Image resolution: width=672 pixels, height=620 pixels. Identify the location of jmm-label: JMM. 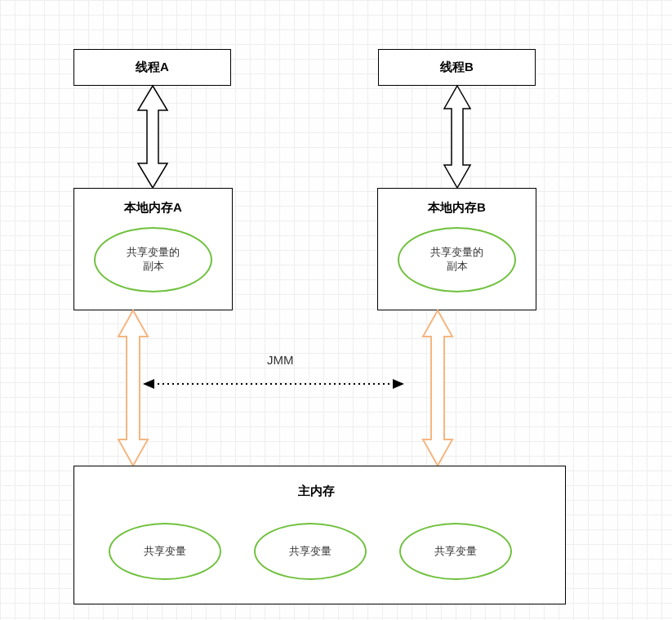
(281, 359).